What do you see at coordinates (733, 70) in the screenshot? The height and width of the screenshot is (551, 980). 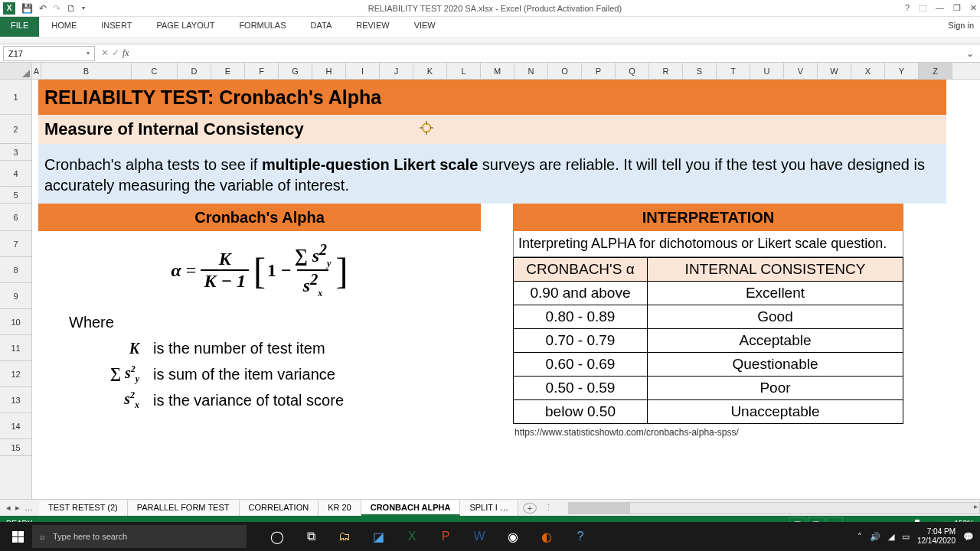 I see `column-header: T` at bounding box center [733, 70].